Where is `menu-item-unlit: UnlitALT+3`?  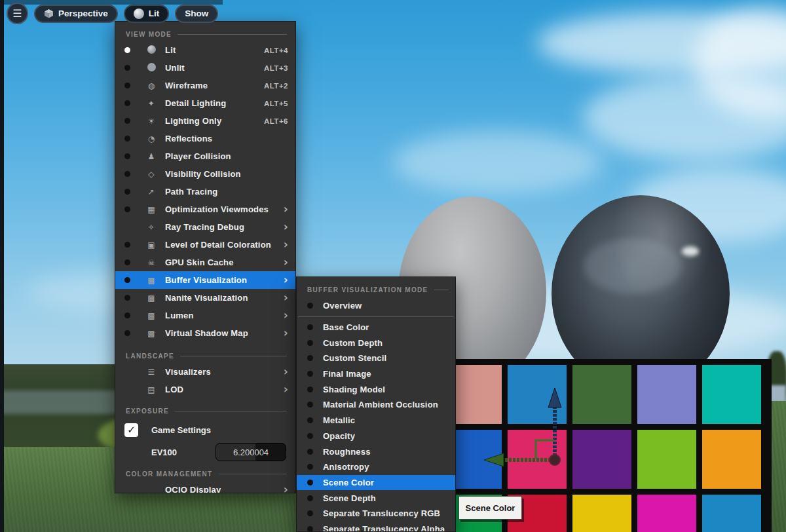
menu-item-unlit: UnlitALT+3 is located at coordinates (206, 68).